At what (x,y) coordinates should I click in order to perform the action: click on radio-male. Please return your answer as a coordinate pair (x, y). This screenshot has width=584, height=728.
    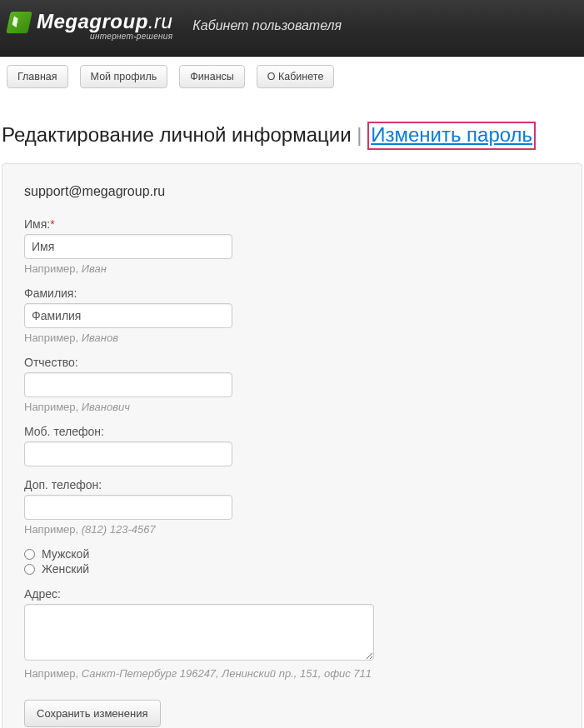
    Looking at the image, I should click on (30, 555).